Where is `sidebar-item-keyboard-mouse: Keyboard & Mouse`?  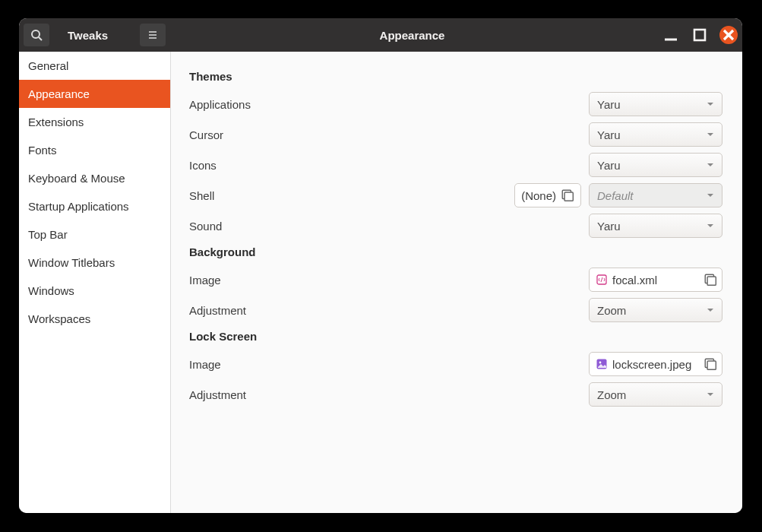
sidebar-item-keyboard-mouse: Keyboard & Mouse is located at coordinates (94, 178).